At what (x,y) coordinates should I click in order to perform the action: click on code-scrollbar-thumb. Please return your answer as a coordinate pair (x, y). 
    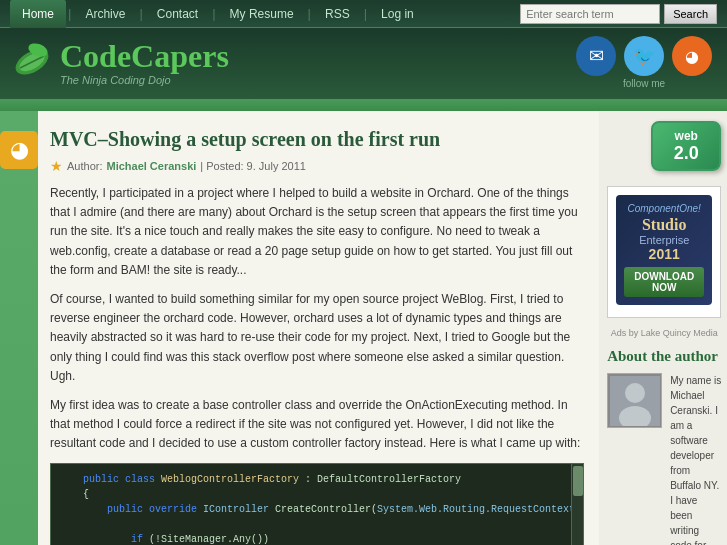
    Looking at the image, I should click on (578, 481).